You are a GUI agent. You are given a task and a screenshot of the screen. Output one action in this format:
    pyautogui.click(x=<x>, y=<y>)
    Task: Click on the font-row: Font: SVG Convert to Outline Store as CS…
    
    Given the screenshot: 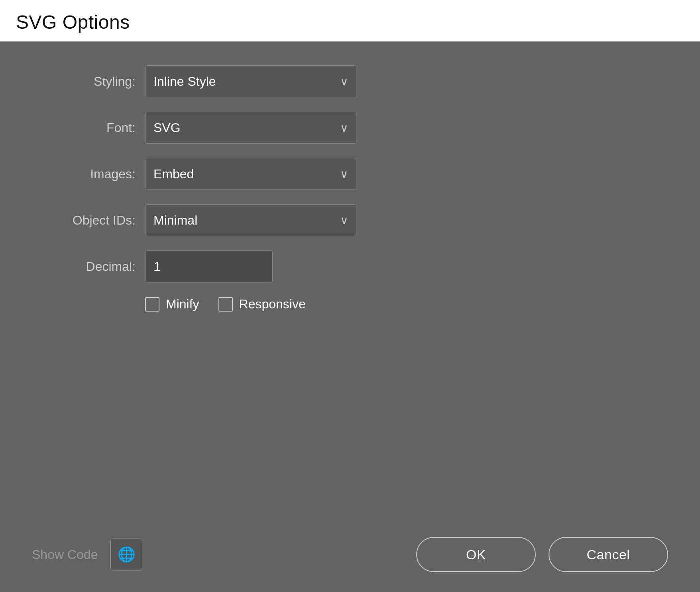 What is the action you would take?
    pyautogui.click(x=350, y=128)
    